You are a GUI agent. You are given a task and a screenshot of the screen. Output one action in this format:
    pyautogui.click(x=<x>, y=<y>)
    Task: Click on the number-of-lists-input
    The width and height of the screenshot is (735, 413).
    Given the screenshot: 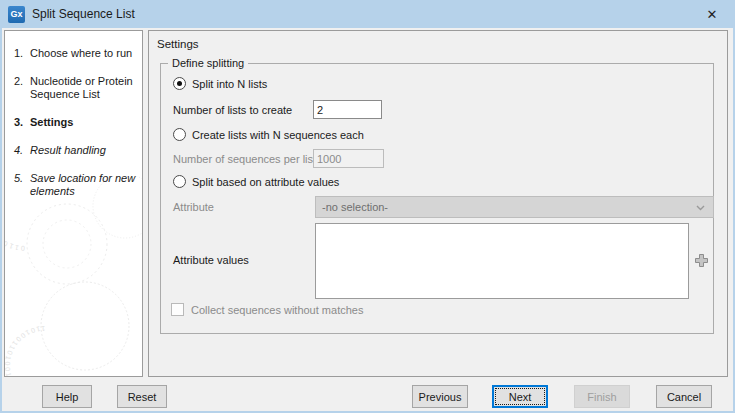 What is the action you would take?
    pyautogui.click(x=348, y=110)
    